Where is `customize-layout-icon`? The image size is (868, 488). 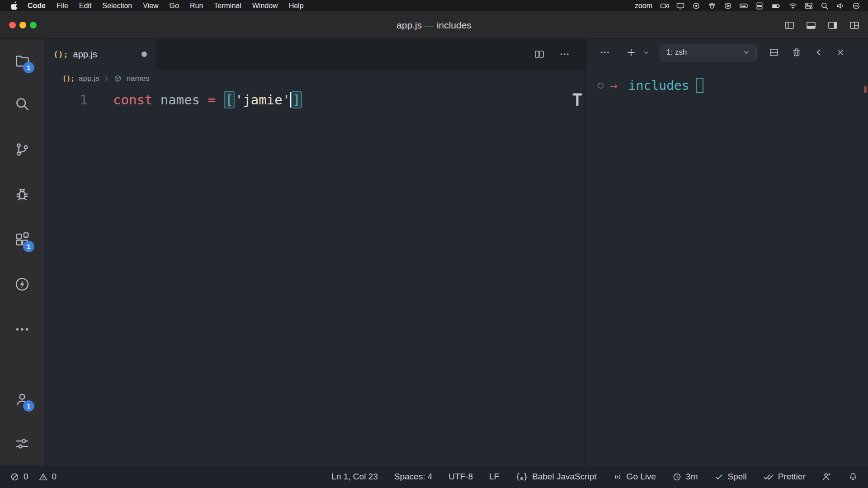
customize-layout-icon is located at coordinates (854, 25).